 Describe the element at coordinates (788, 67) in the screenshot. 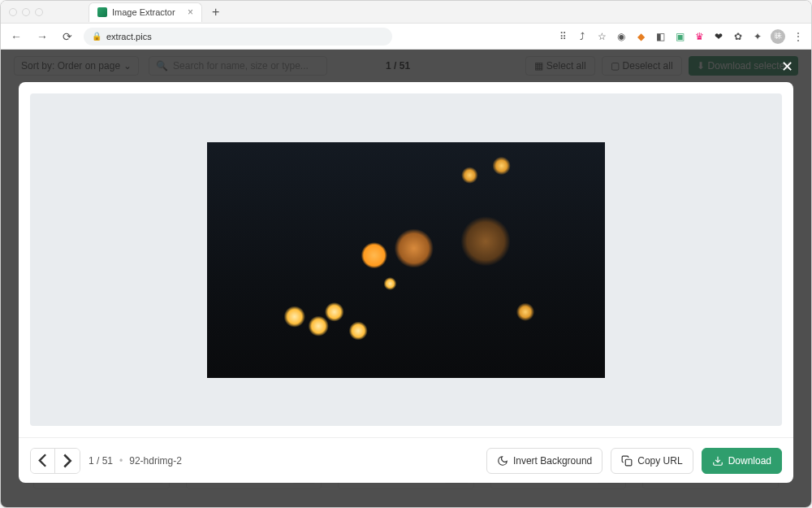

I see `close-modal-icon: ✕` at that location.